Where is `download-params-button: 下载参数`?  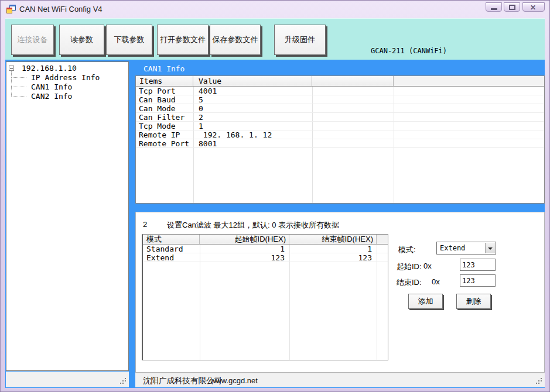 download-params-button: 下载参数 is located at coordinates (129, 40).